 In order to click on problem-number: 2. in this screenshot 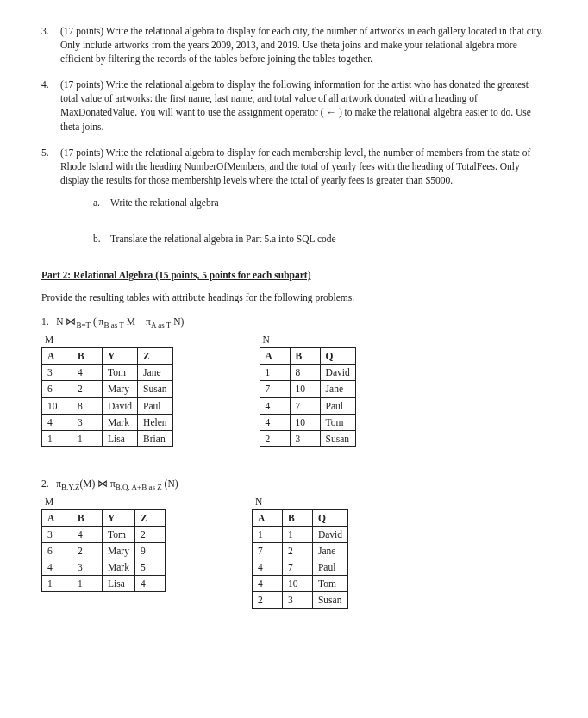, I will do `click(45, 484)`.